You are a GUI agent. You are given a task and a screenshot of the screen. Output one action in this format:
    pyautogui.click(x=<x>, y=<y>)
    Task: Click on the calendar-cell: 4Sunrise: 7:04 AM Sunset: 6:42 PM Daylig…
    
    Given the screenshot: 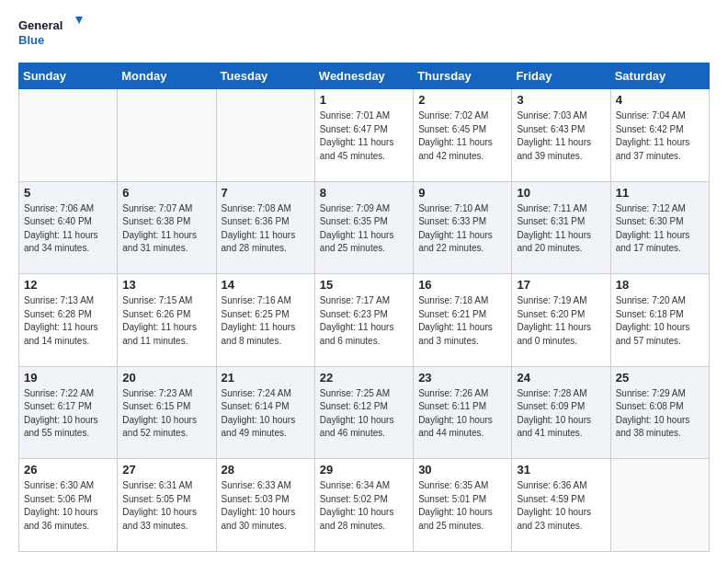 What is the action you would take?
    pyautogui.click(x=660, y=136)
    